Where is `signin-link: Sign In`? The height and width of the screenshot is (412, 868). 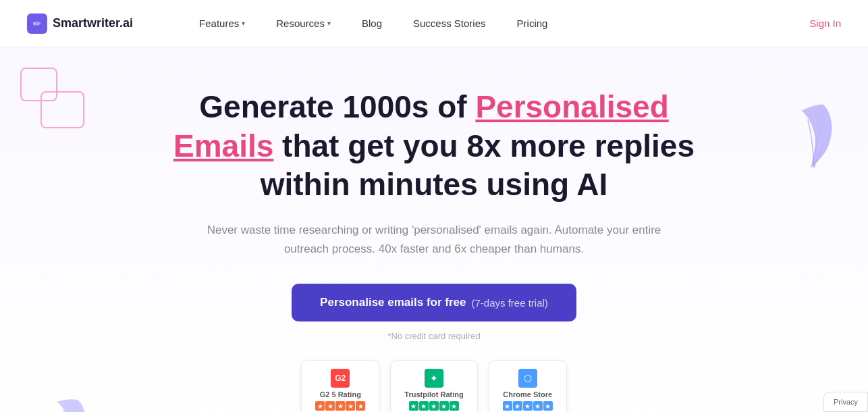
signin-link: Sign In is located at coordinates (825, 23).